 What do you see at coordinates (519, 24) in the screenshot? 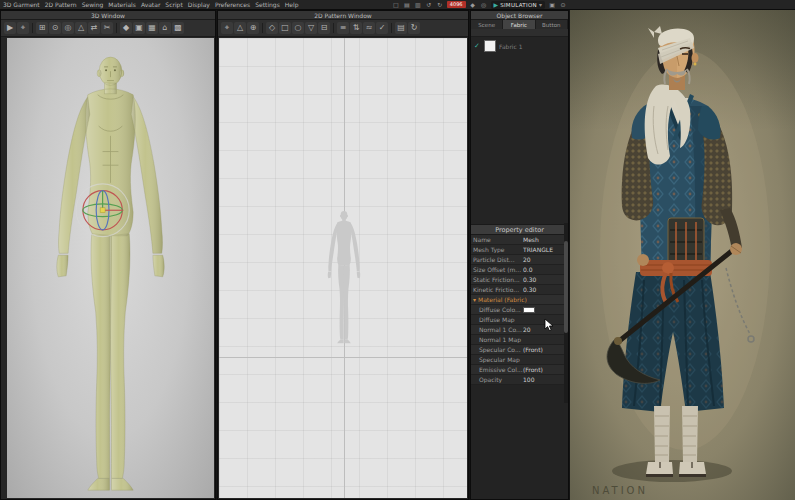
I see `tab-fabric: Fabric` at bounding box center [519, 24].